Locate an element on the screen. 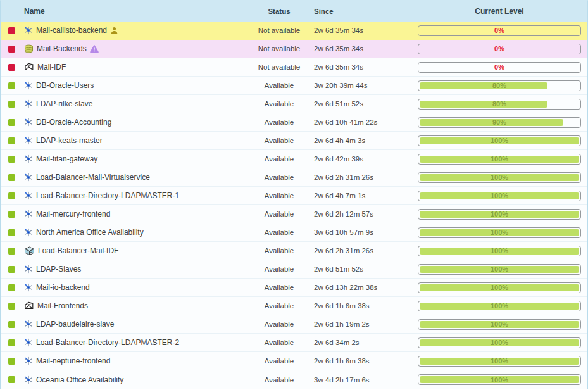 The image size is (588, 390). service-name: Mail-Backends is located at coordinates (62, 49).